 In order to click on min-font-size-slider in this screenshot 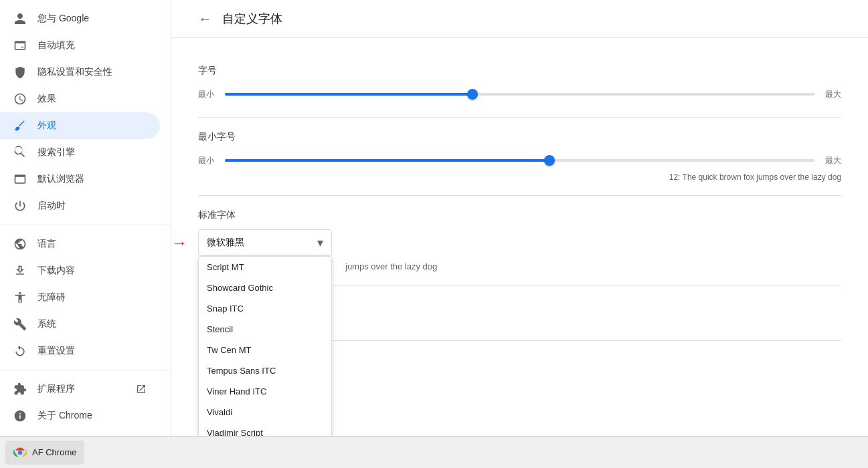, I will do `click(519, 160)`.